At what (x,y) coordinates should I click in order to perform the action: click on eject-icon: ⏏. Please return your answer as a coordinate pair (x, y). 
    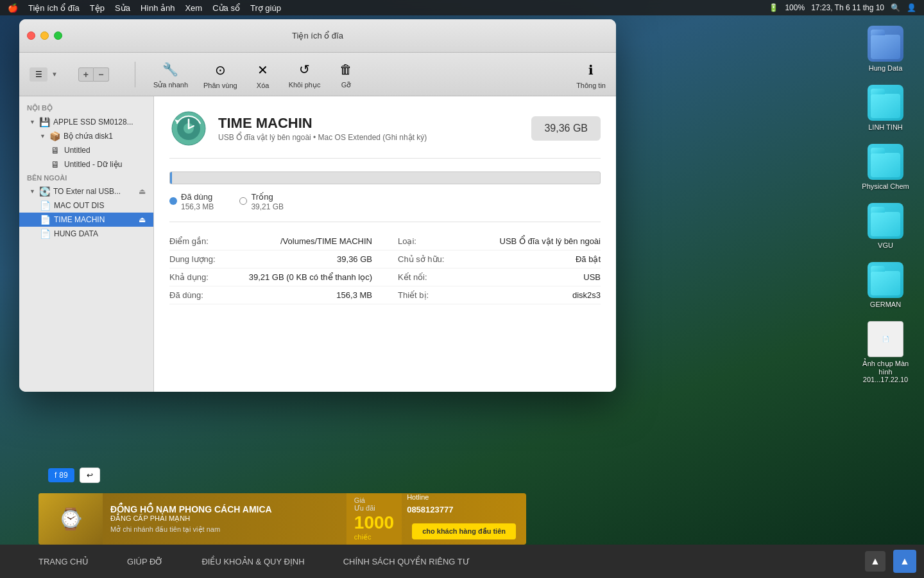
    Looking at the image, I should click on (142, 191).